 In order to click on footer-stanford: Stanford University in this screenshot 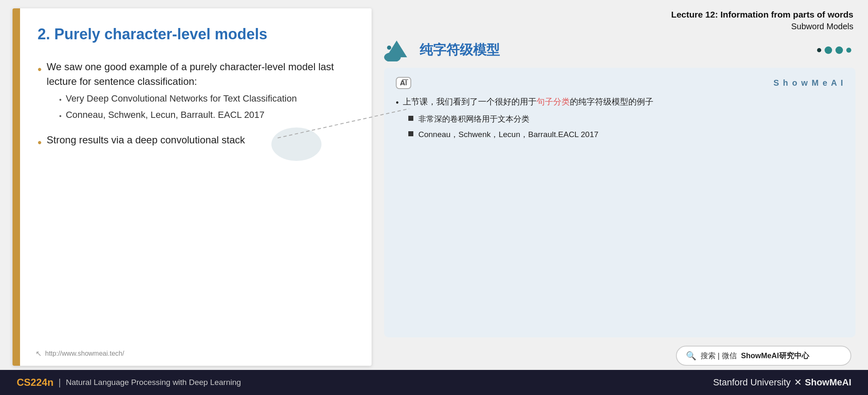, I will do `click(752, 382)`.